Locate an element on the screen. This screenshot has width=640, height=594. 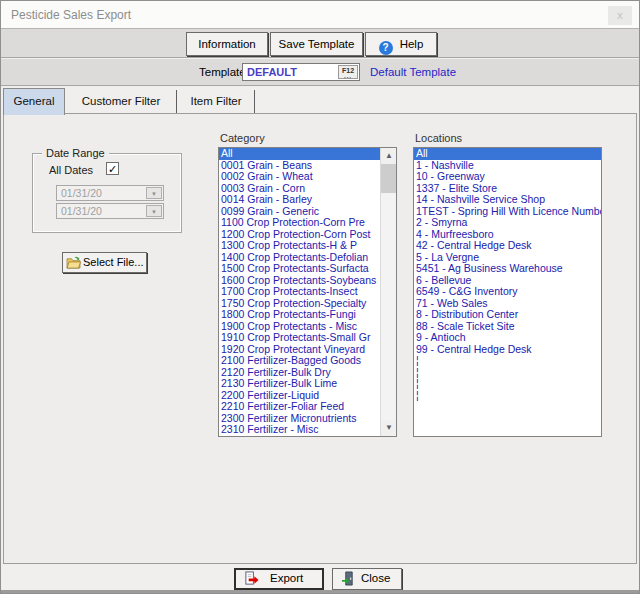
list-item: 10 - Greenway is located at coordinates (508, 177).